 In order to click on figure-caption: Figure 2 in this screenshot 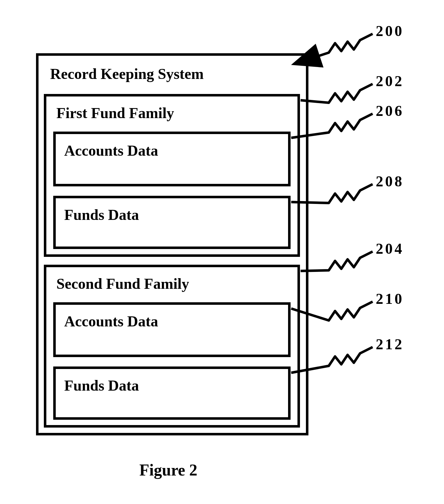, I will do `click(168, 470)`.